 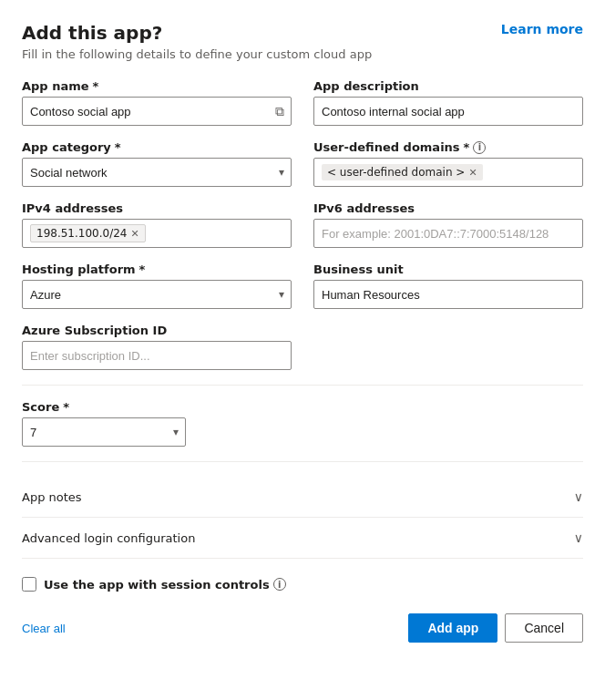 I want to click on app-name-input-wrapper: ⧉, so click(x=157, y=111).